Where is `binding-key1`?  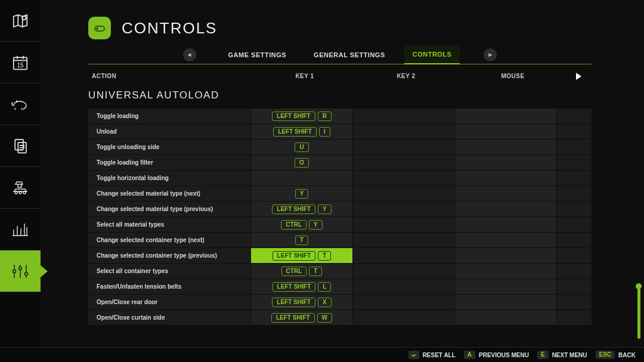 binding-key1 is located at coordinates (302, 178).